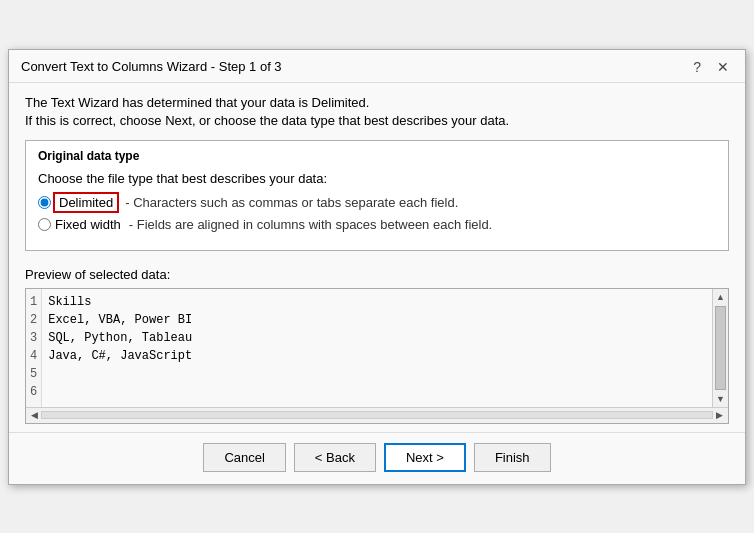 The width and height of the screenshot is (754, 533). Describe the element at coordinates (377, 224) in the screenshot. I see `fixed-width-row: Fixed width - Fields are aligned in colu…` at that location.